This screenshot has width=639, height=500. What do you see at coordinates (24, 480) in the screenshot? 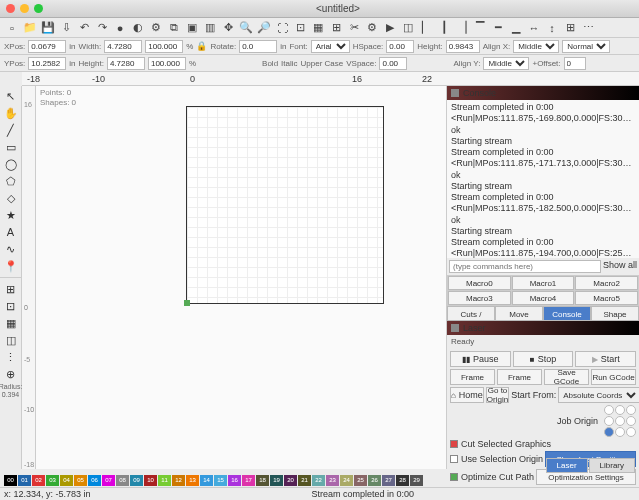
I see `layer-color-01: 01` at bounding box center [24, 480].